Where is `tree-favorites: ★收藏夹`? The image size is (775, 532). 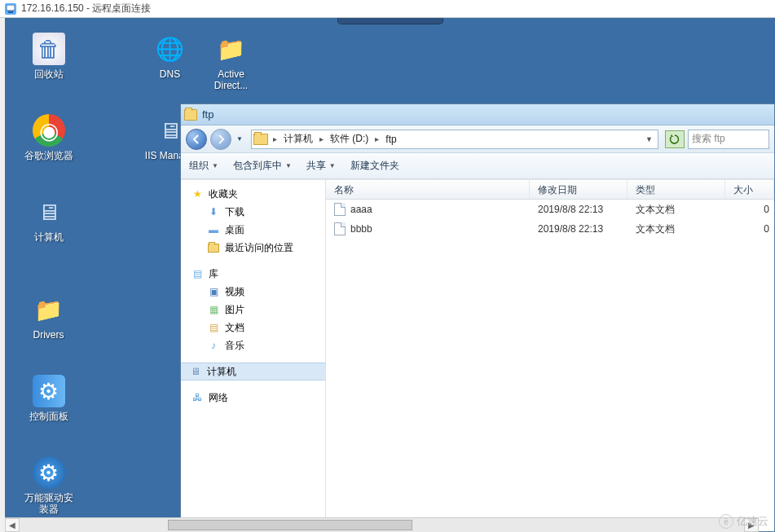 tree-favorites: ★收藏夹 is located at coordinates (253, 194).